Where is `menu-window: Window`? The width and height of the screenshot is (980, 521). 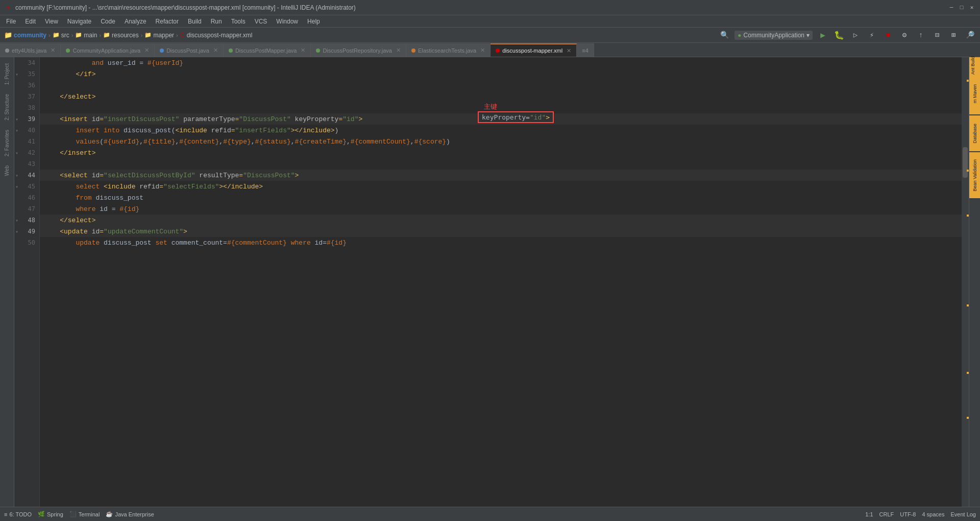 menu-window: Window is located at coordinates (287, 21).